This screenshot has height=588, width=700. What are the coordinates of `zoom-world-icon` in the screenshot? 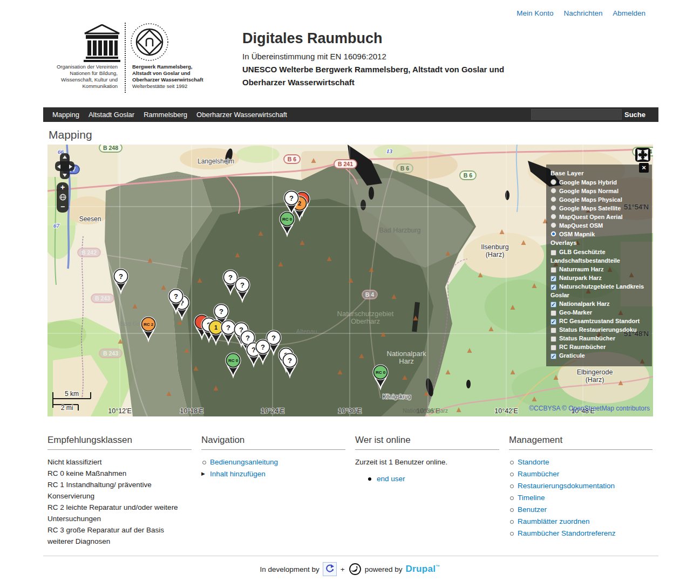 It's located at (63, 197).